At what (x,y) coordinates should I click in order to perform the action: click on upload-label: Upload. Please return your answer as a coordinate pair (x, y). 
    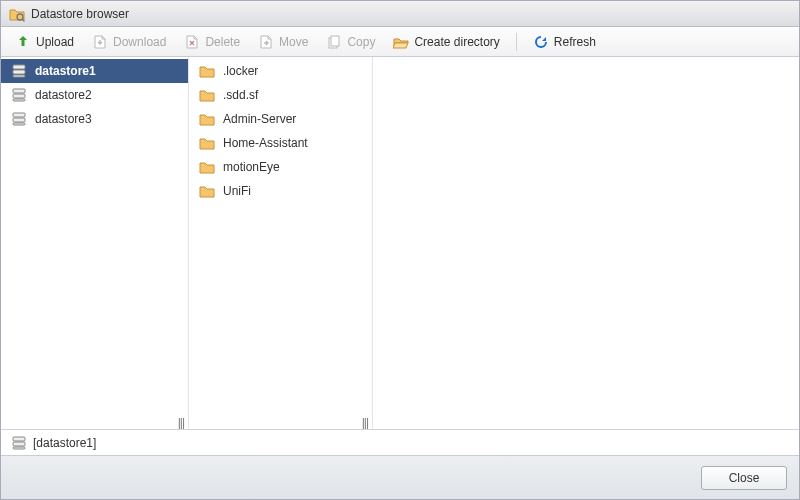
    Looking at the image, I should click on (55, 42).